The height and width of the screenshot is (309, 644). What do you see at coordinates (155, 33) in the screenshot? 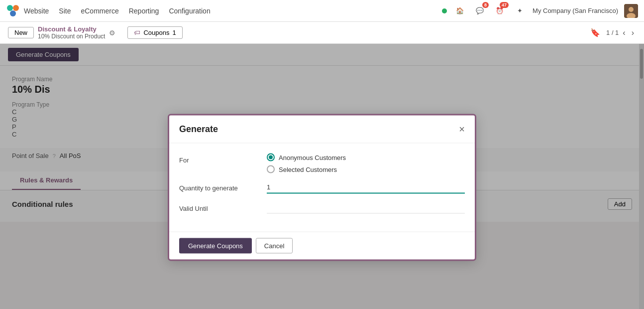
I see `coupons-button: 🏷 Coupons 1` at bounding box center [155, 33].